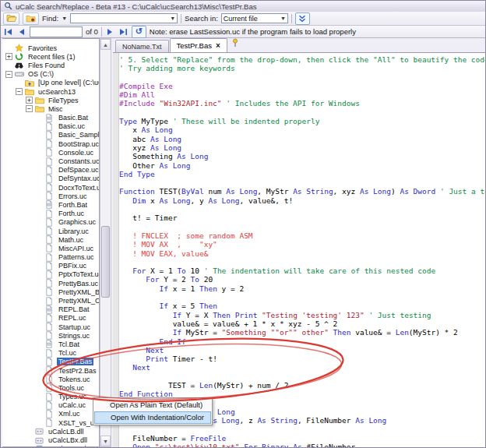 The width and height of the screenshot is (486, 448). I want to click on tree-item: PptxToText.uc, so click(51, 274).